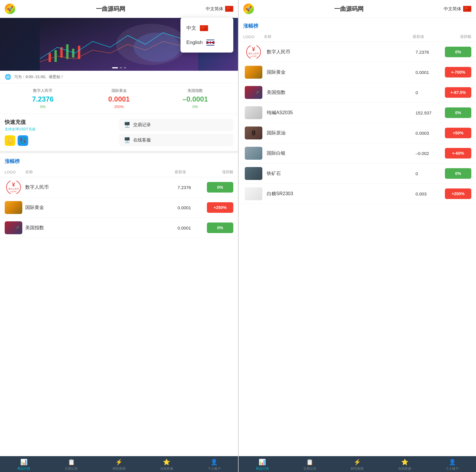 This screenshot has width=476, height=472. What do you see at coordinates (341, 93) in the screenshot?
I see `right-name-us: 美国指数` at bounding box center [341, 93].